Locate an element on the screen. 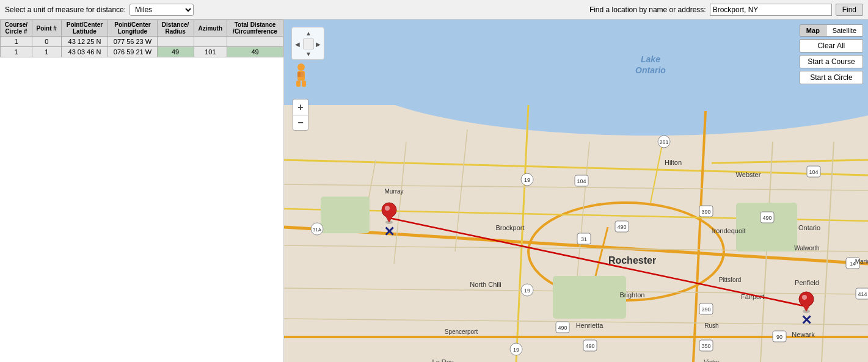 The width and height of the screenshot is (868, 362). svg-text: 261 is located at coordinates (663, 142).